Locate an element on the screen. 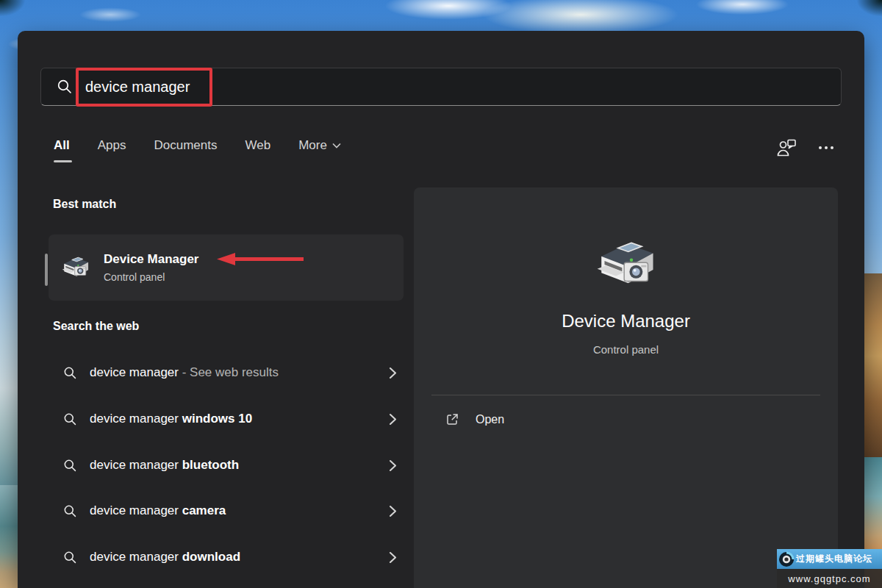 The width and height of the screenshot is (882, 588). best-match-result: Device Manager Control panel is located at coordinates (226, 268).